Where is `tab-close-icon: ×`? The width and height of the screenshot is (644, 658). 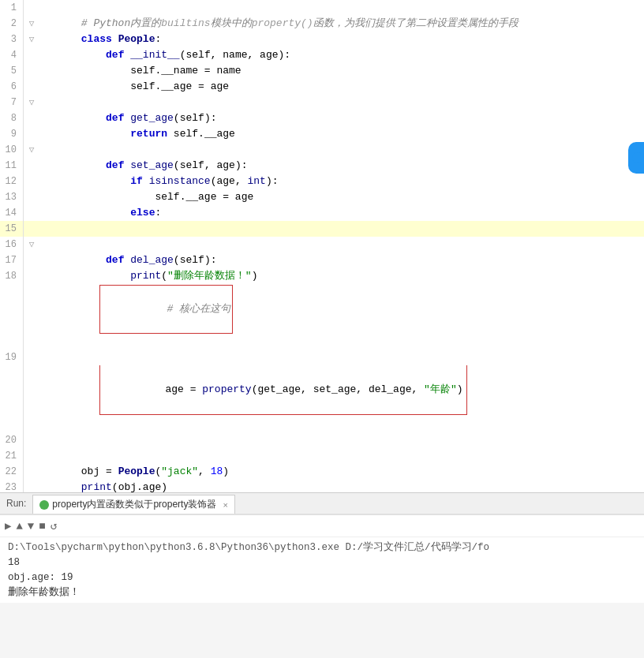 tab-close-icon: × is located at coordinates (225, 505).